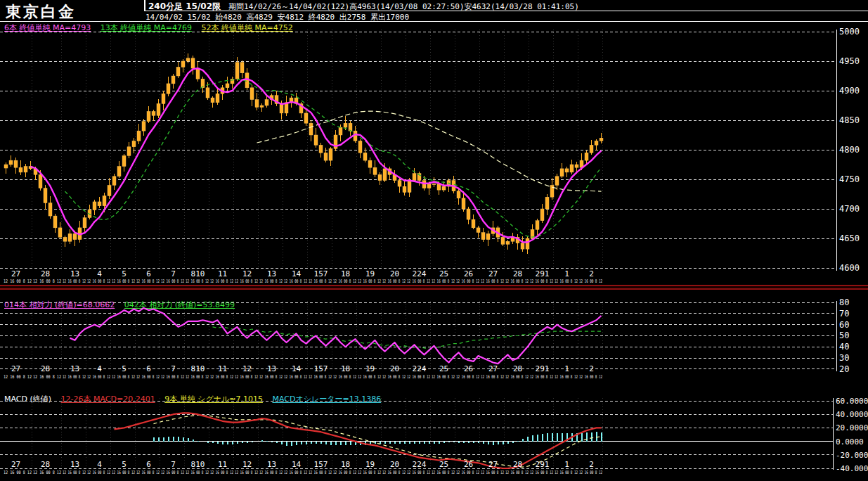  I want to click on macd-axis-label: 20.0000, so click(852, 428).